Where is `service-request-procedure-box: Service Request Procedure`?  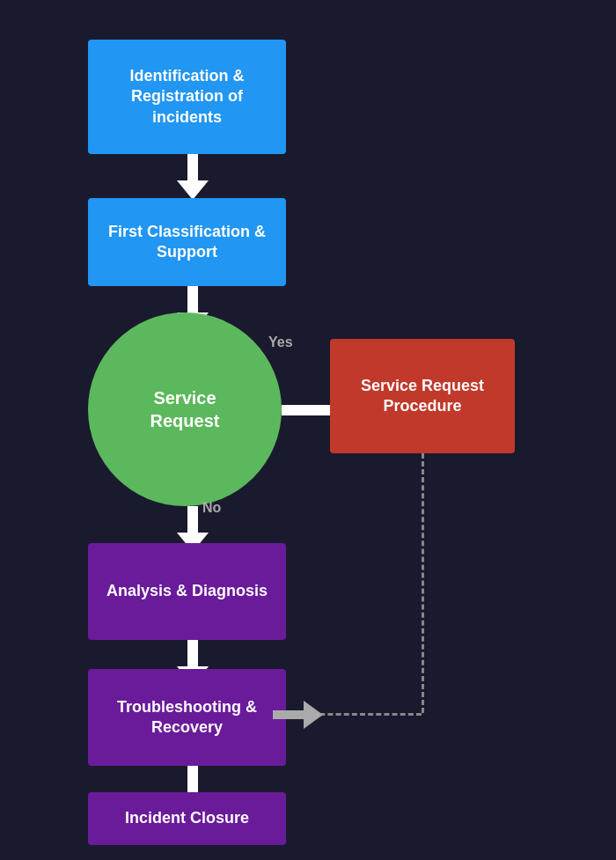
service-request-procedure-box: Service Request Procedure is located at coordinates (422, 396).